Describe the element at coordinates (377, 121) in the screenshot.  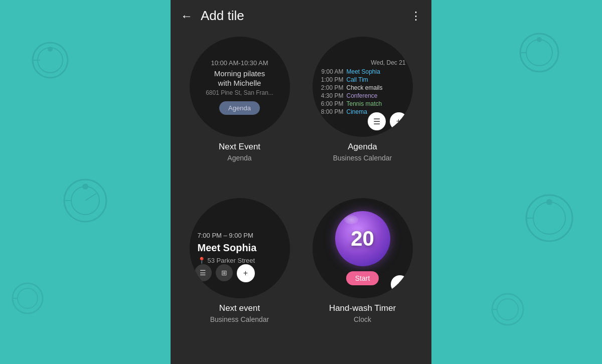
I see `tile2-menu-button: ☰` at that location.